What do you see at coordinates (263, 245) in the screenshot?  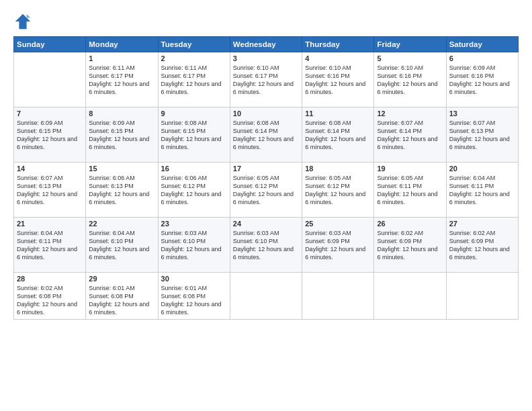 I see `cell-info: Sunrise: 6:03 AMSunset: 6:10 PMDaylight:…` at bounding box center [263, 245].